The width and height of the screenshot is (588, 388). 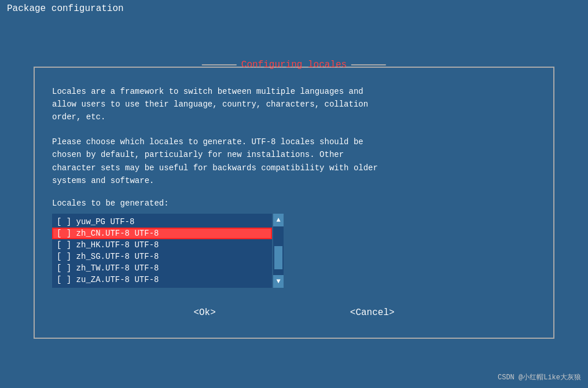 What do you see at coordinates (294, 162) in the screenshot?
I see `description-text-2: Please choose which locales to generate.…` at bounding box center [294, 162].